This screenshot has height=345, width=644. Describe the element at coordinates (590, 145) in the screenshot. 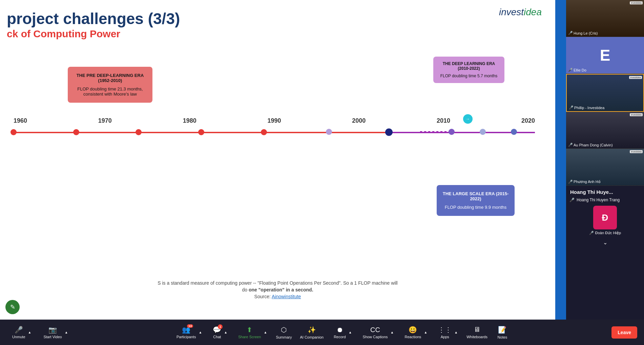

I see `name-au: 🎤 Au Pham Dong (Calvin)` at that location.